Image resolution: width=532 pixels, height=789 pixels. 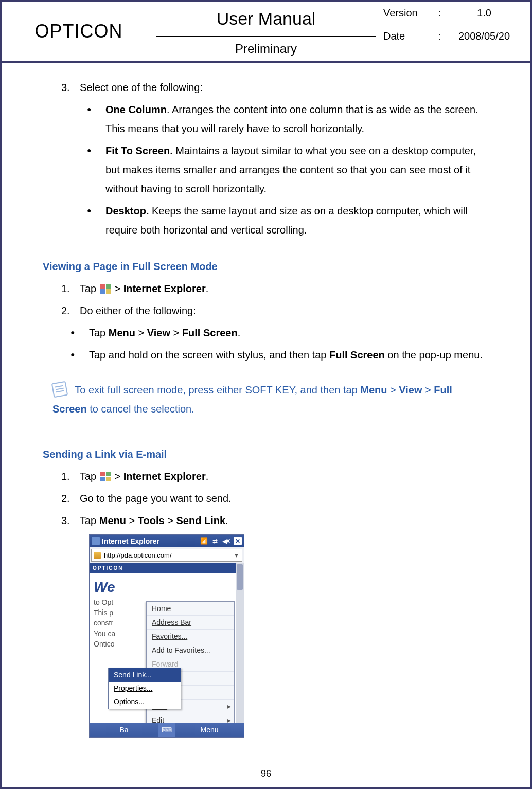 I want to click on menu-item-address-bar: Address Bar, so click(x=190, y=622).